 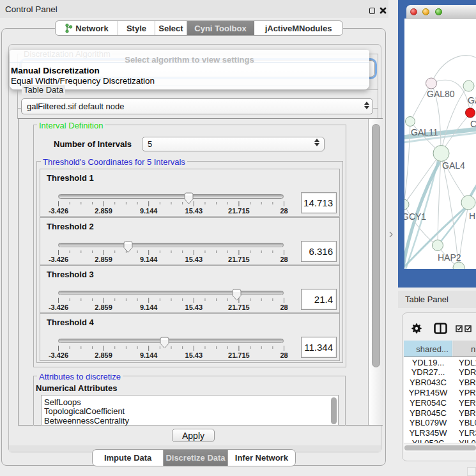 I want to click on svg-text: GAL11, so click(x=424, y=132).